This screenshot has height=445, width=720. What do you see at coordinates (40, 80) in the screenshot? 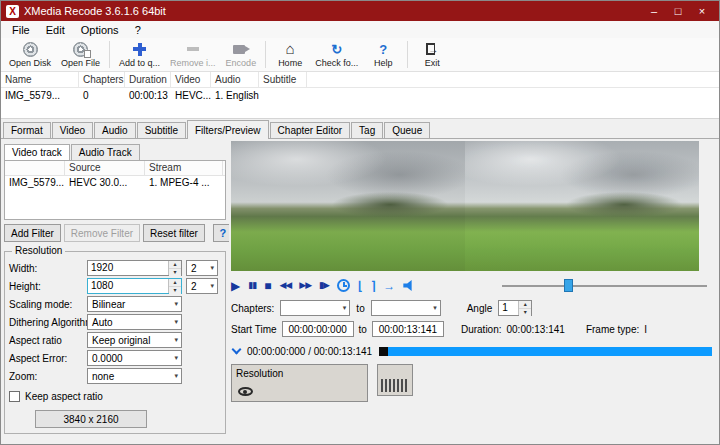
I see `column-header-name: Name` at bounding box center [40, 80].